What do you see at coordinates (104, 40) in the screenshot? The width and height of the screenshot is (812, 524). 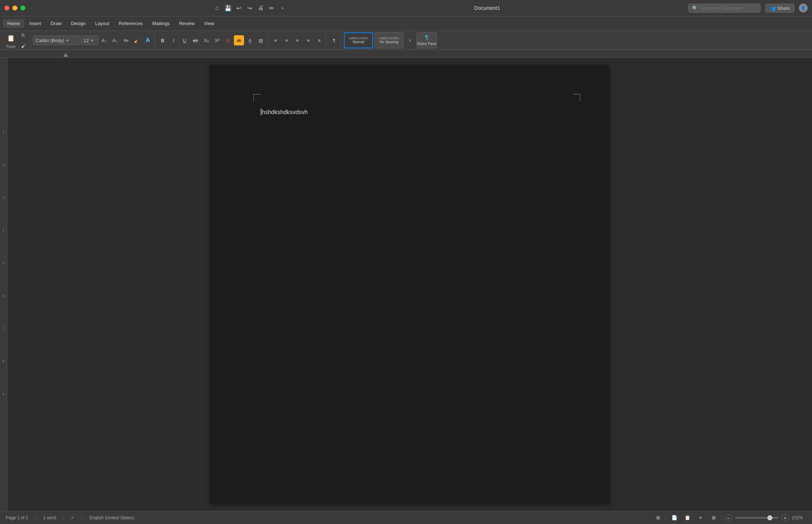 I see `increase-font-button: A↑` at bounding box center [104, 40].